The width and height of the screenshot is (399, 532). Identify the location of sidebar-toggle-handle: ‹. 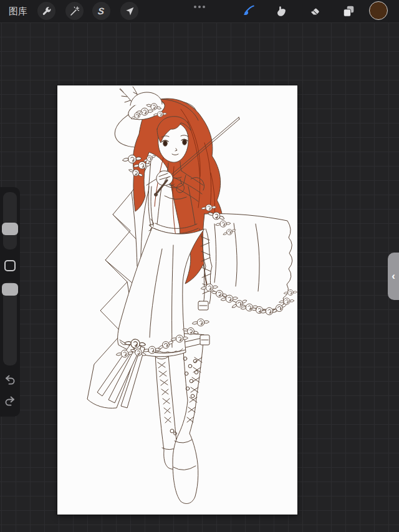
(393, 276).